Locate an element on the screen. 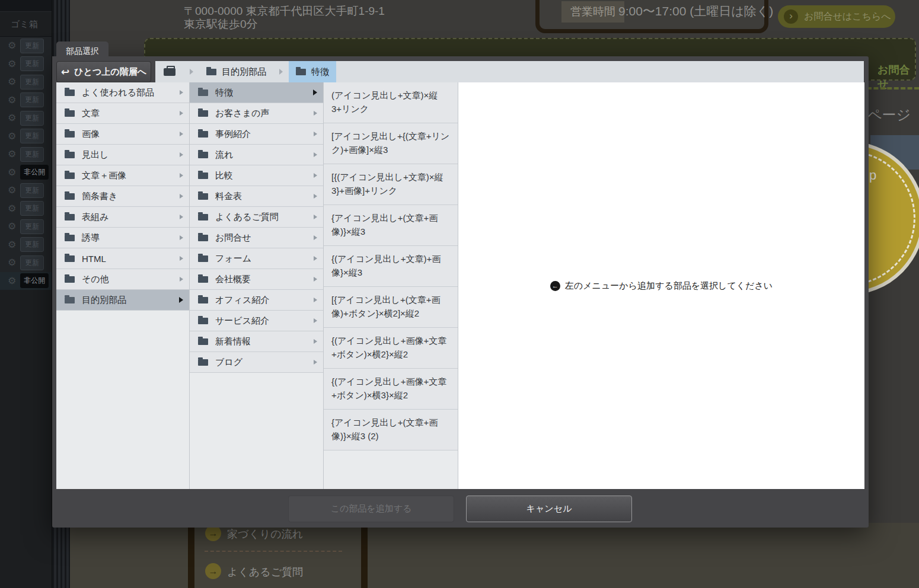 The image size is (919, 588). arrow-right-circle-icon: → is located at coordinates (213, 571).